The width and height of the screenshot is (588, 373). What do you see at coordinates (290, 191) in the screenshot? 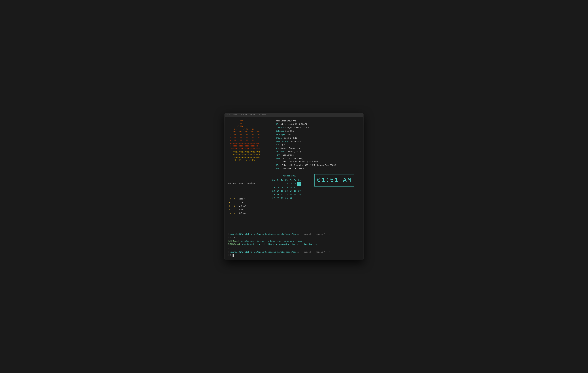
I see `cal-row-3: 13 14 15 16 17 18 19` at bounding box center [290, 191].